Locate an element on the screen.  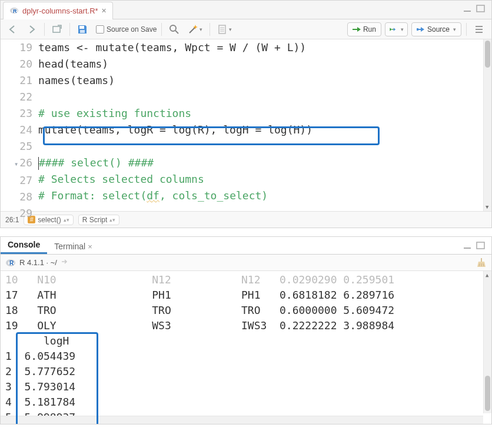
source-on-save-label: Source on Save is located at coordinates (132, 29).